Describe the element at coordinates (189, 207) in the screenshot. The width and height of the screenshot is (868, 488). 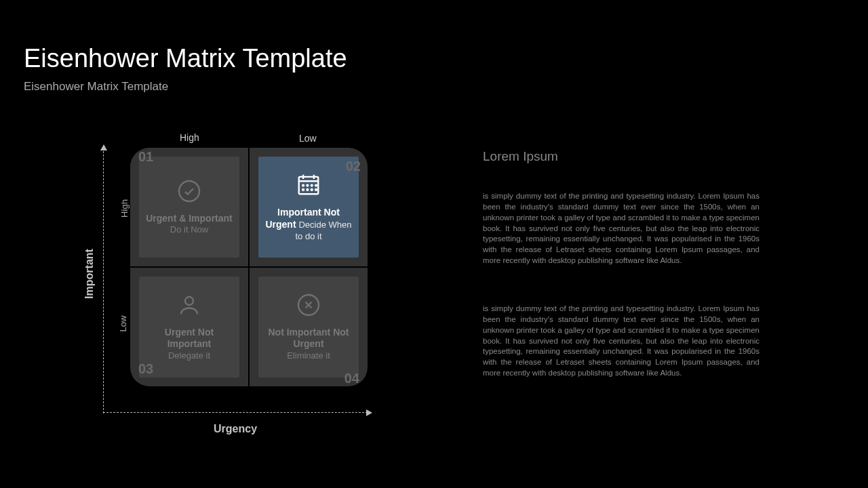
I see `quadrant-urgent-important: 01 Urgent & Important Do it Now` at that location.